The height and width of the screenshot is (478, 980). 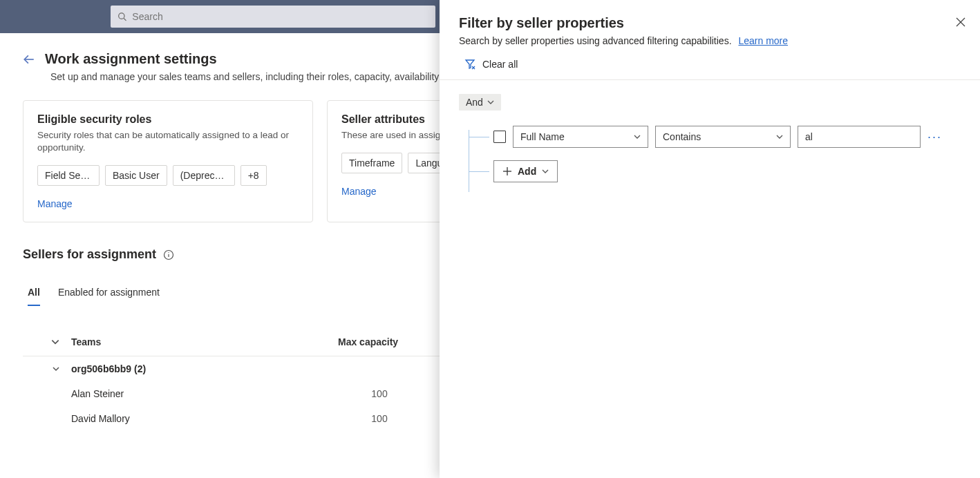 I want to click on group-operator-pill: And, so click(x=480, y=102).